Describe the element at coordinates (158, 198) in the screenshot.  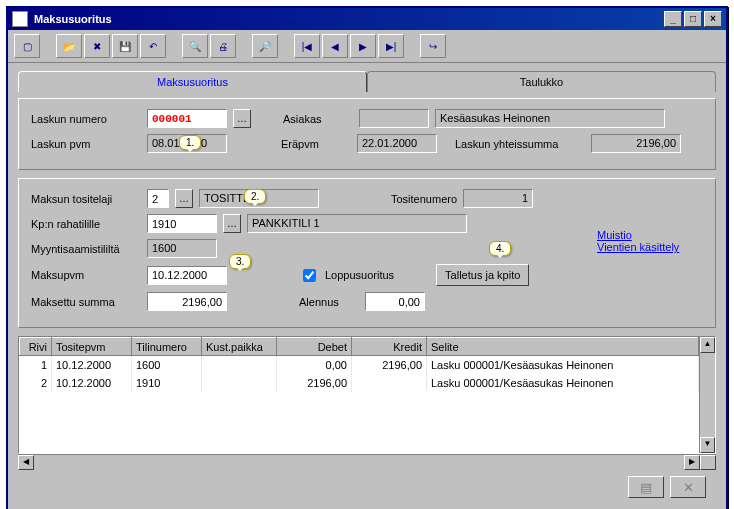
I see `tositelaji-input` at that location.